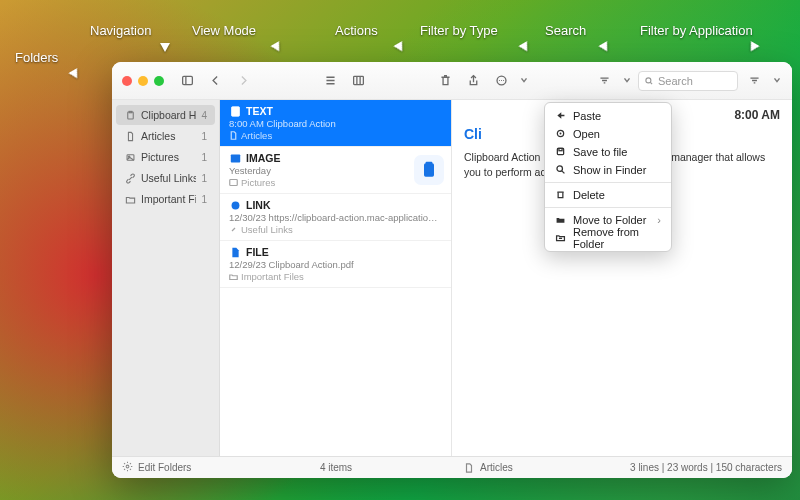  What do you see at coordinates (336, 264) in the screenshot?
I see `list-item-meta: 12/29/23 Clipboard Action.pdf` at bounding box center [336, 264].